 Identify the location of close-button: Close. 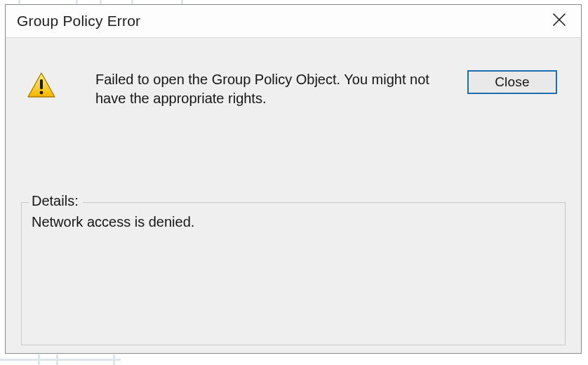
(512, 82).